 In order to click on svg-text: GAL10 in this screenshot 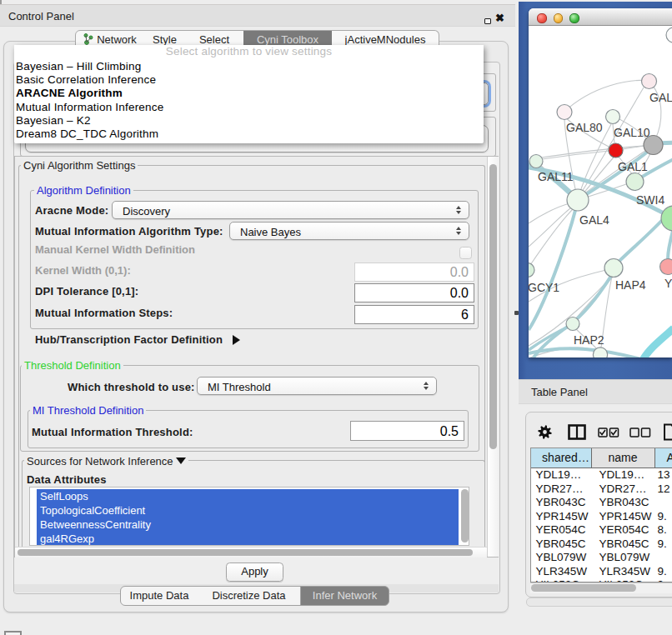, I will do `click(632, 132)`.